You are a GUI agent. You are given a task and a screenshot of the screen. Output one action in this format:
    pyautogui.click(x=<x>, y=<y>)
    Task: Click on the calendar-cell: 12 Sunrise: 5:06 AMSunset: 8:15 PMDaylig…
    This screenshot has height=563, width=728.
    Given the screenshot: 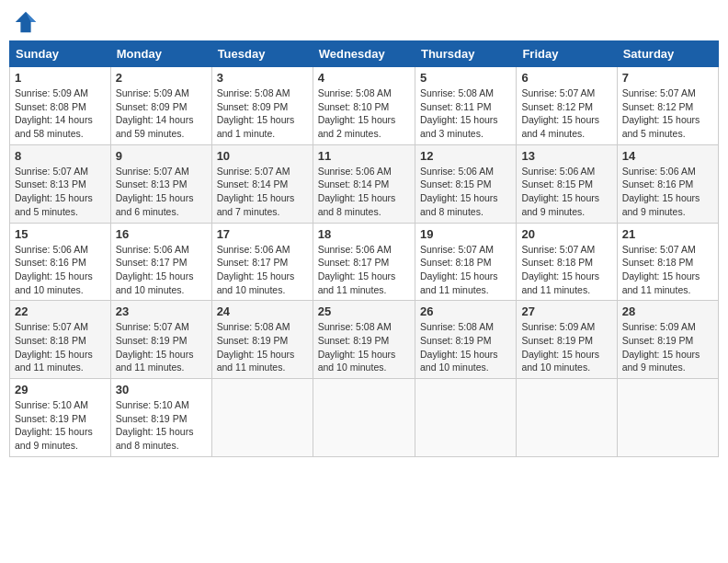 What is the action you would take?
    pyautogui.click(x=465, y=184)
    